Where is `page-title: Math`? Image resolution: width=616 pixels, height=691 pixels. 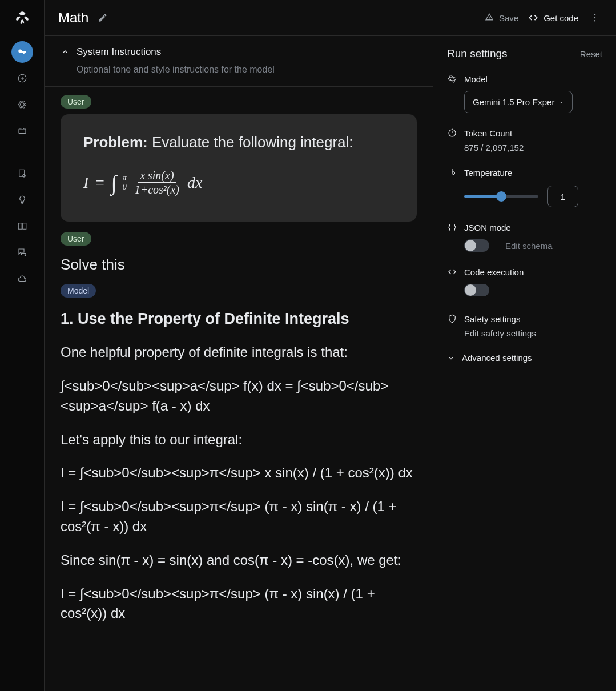
page-title: Math is located at coordinates (73, 18).